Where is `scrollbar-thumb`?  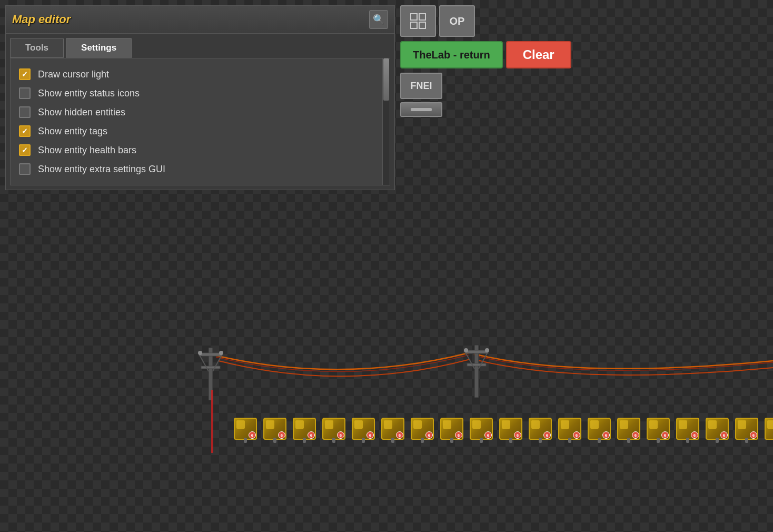
scrollbar-thumb is located at coordinates (386, 80).